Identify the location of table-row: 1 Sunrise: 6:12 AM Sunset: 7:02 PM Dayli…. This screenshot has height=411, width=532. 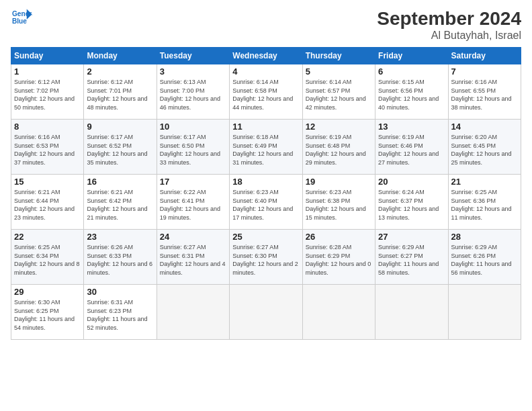
(48, 92).